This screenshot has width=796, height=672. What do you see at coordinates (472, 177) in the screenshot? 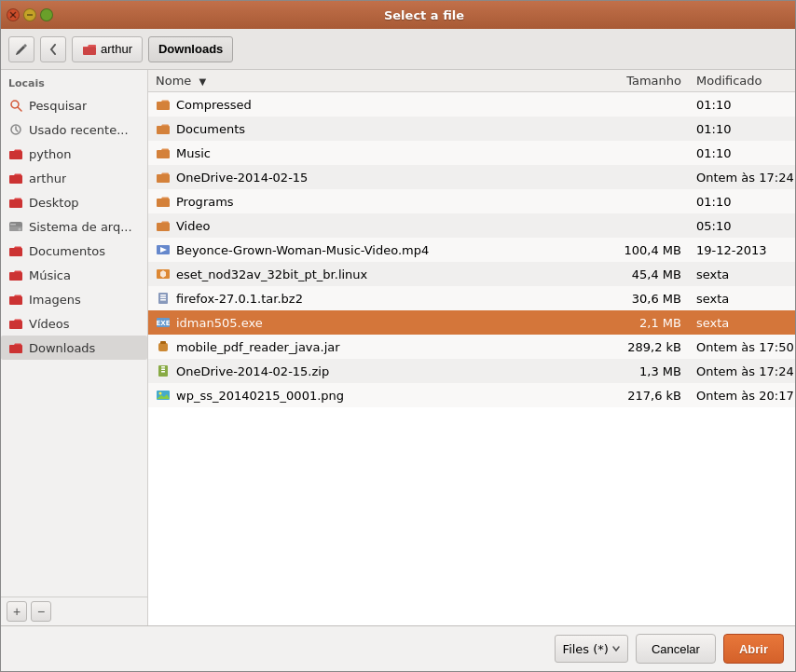
I see `table-row: OneDrive-2014-02-15Ontem às 17:24` at bounding box center [472, 177].